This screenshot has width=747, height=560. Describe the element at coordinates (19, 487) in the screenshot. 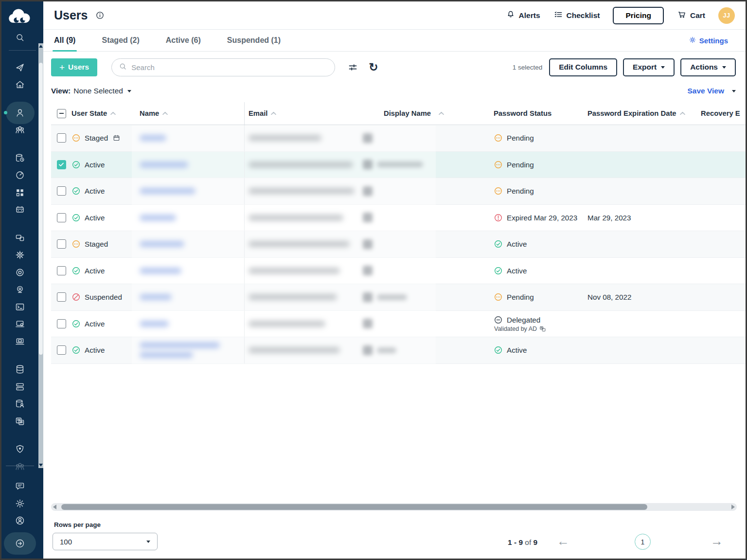

I see `sidebar-item-chat` at that location.